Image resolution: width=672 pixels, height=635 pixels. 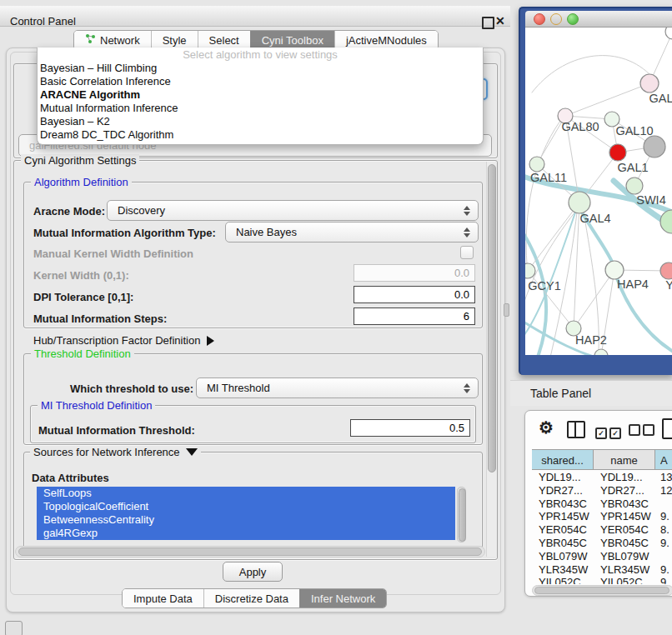 I want to click on network-node-gcy1, so click(x=530, y=271).